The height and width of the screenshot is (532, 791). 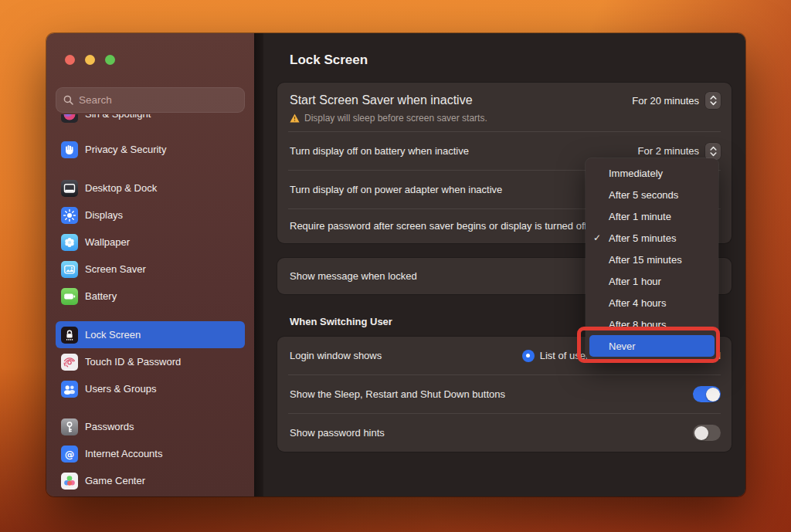 I want to click on sidebar-content-divider, so click(x=259, y=265).